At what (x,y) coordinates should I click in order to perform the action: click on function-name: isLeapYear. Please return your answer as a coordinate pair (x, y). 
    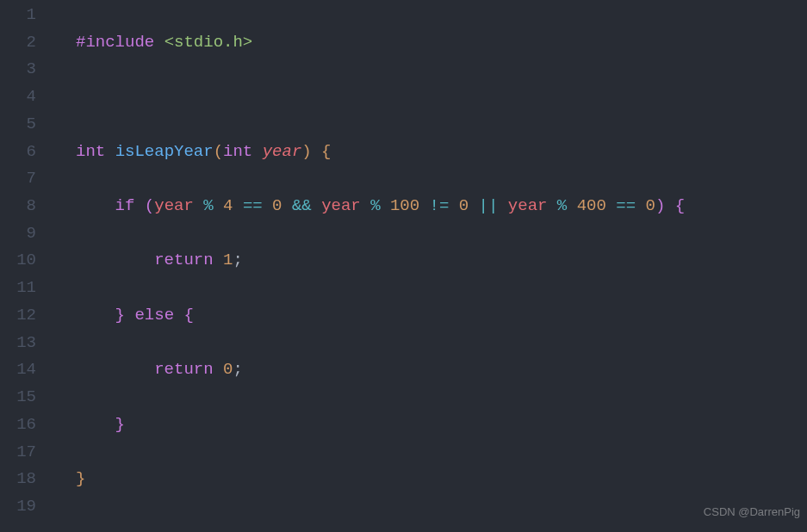
    Looking at the image, I should click on (165, 152).